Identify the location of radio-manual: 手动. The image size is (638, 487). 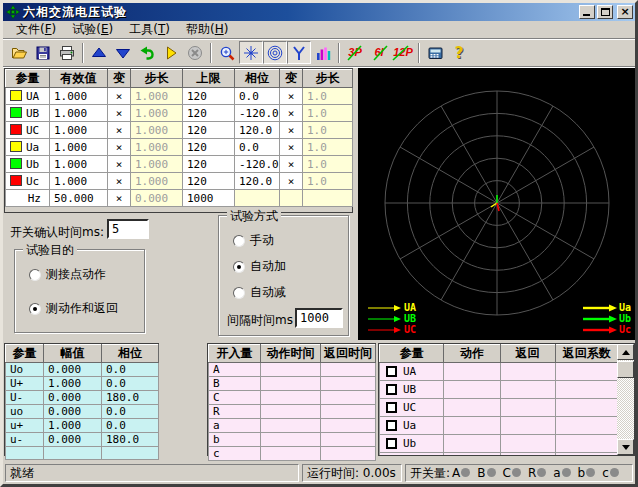
(254, 240).